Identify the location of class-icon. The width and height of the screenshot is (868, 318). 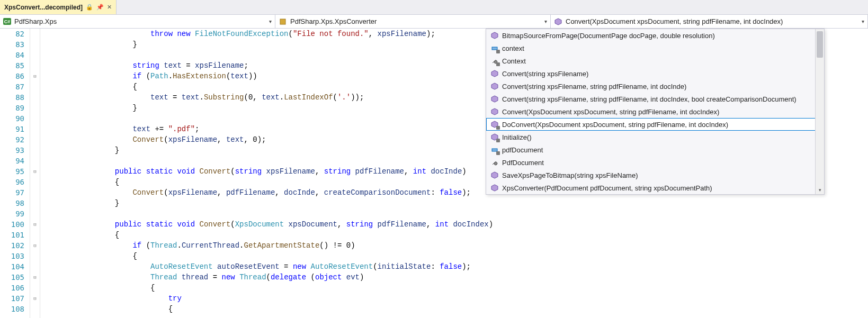
(283, 22).